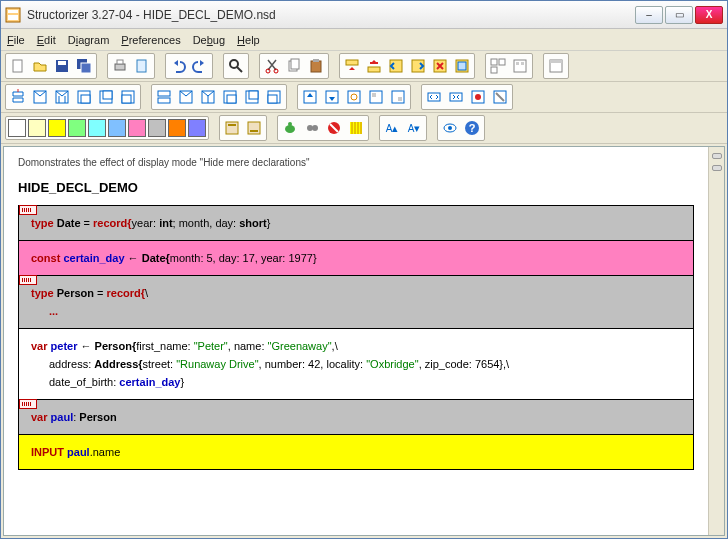 This screenshot has width=728, height=539. What do you see at coordinates (186, 97) in the screenshot?
I see `nsd-alt-after` at bounding box center [186, 97].